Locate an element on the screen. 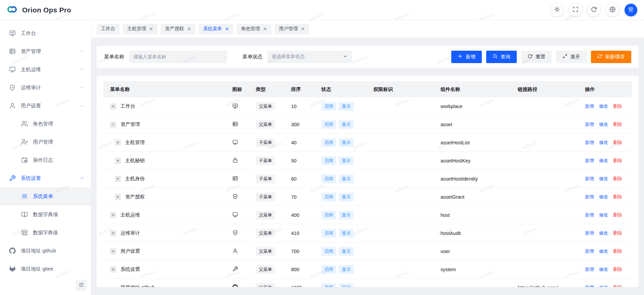 Image resolution: width=644 pixels, height=295 pixels. sidebar-item-0: 工作台 is located at coordinates (46, 33).